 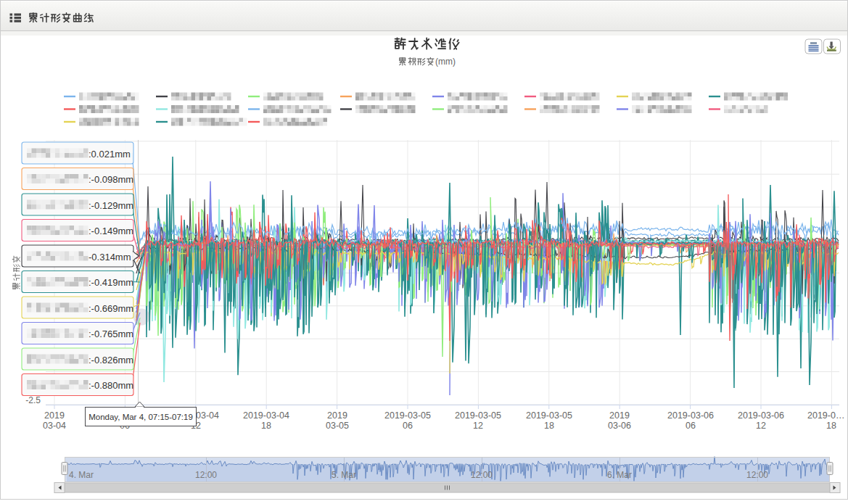 I want to click on svg-text: 03-04, so click(x=54, y=426).